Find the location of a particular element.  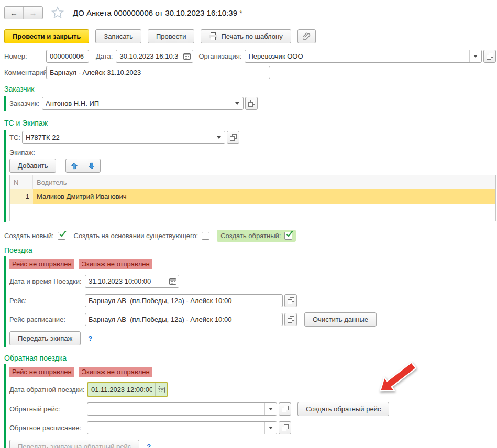

printer-icon is located at coordinates (213, 37).